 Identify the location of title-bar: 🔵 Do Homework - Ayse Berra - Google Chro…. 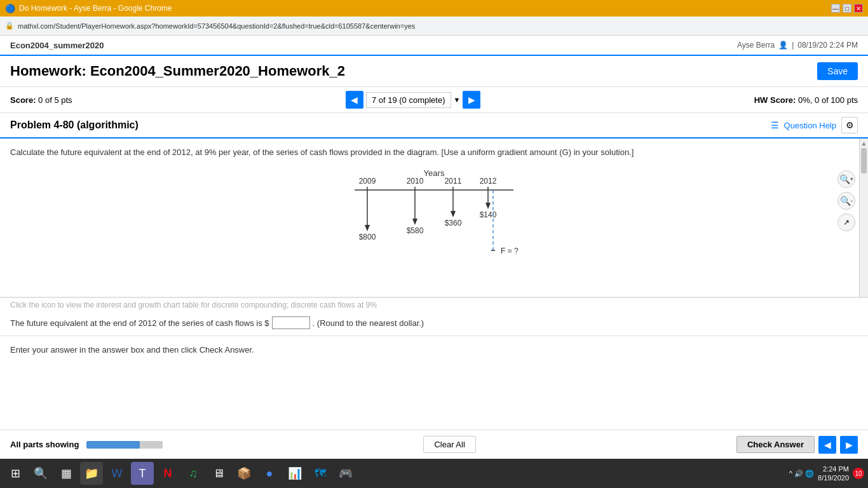
(434, 8).